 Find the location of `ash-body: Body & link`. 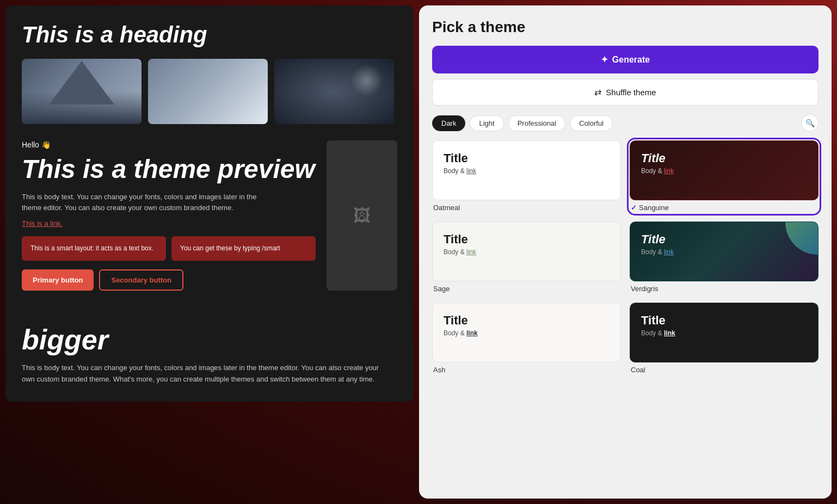

ash-body: Body & link is located at coordinates (527, 333).